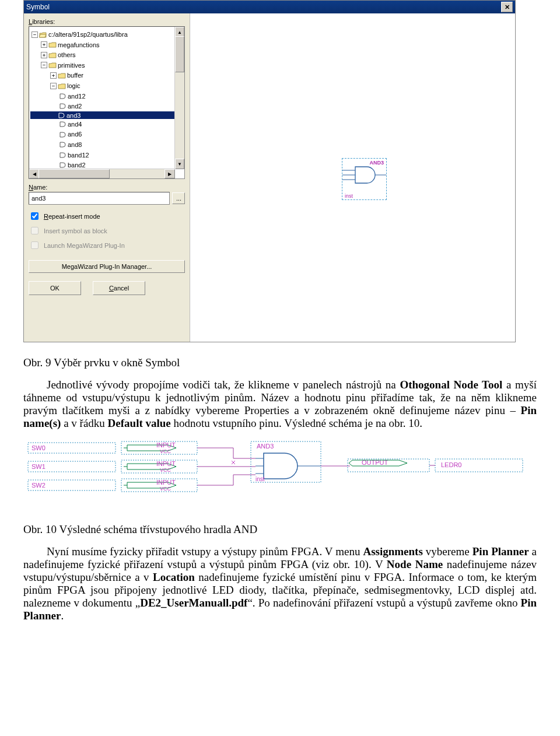  I want to click on browse-button: ..., so click(178, 198).